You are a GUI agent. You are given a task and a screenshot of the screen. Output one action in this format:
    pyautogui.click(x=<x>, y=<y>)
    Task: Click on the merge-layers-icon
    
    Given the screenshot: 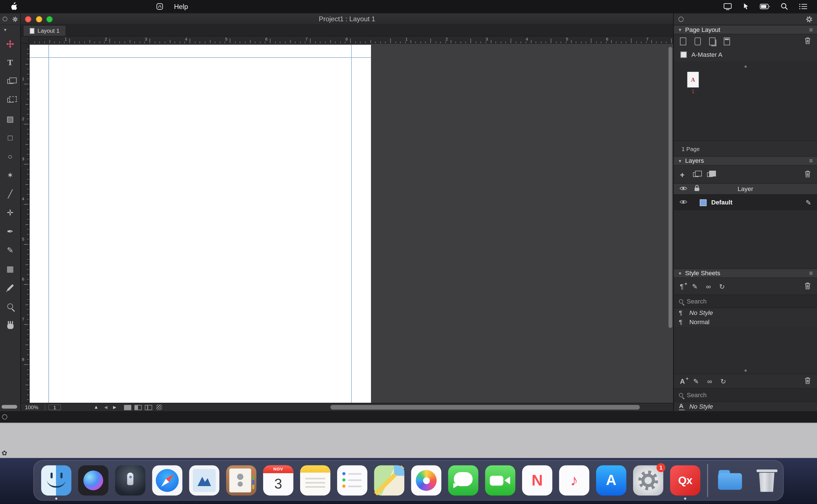 What is the action you would take?
    pyautogui.click(x=710, y=174)
    